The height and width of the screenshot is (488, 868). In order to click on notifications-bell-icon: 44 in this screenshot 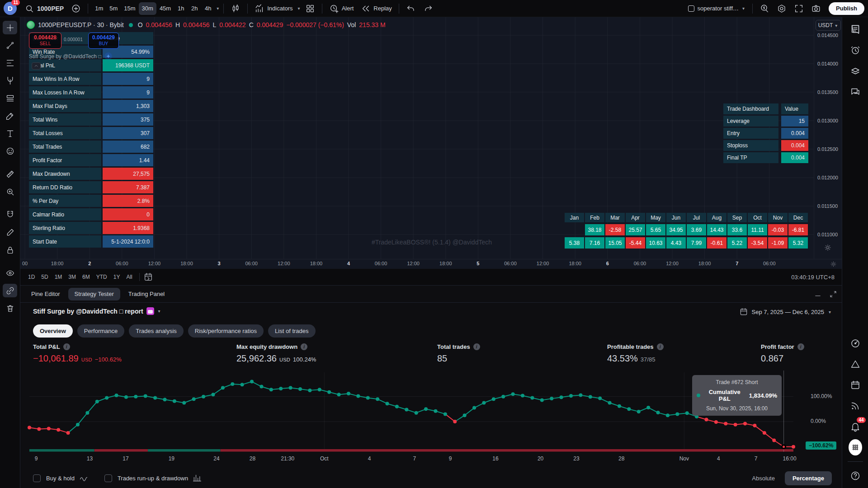, I will do `click(855, 427)`.